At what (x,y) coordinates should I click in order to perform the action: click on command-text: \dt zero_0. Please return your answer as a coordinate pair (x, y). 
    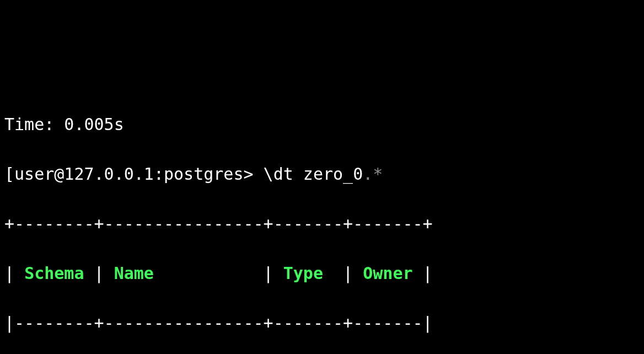
    Looking at the image, I should click on (313, 174).